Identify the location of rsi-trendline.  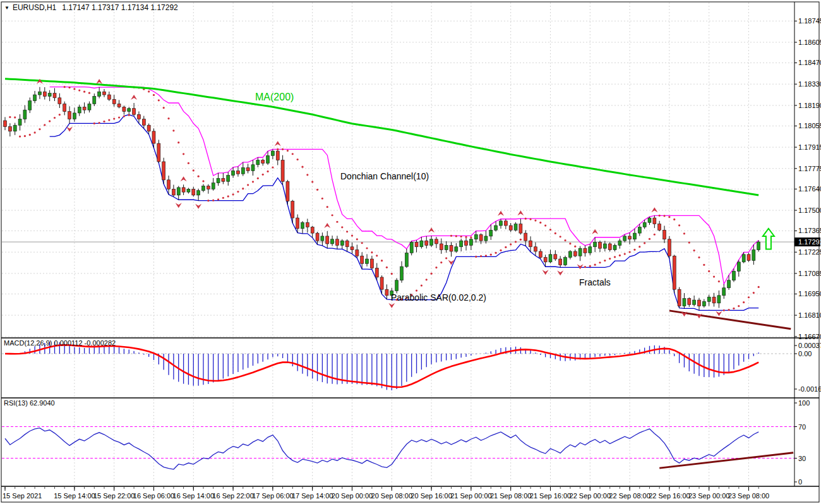
(726, 460).